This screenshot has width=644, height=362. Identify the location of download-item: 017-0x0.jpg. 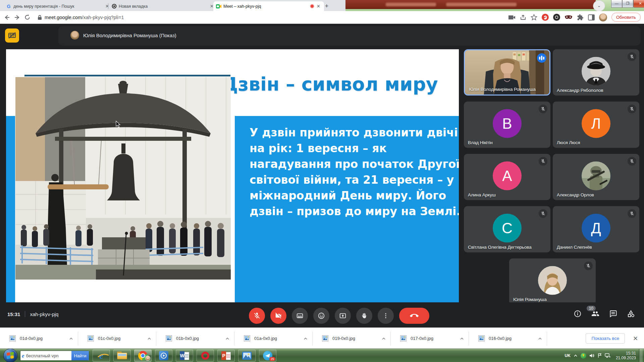
(430, 339).